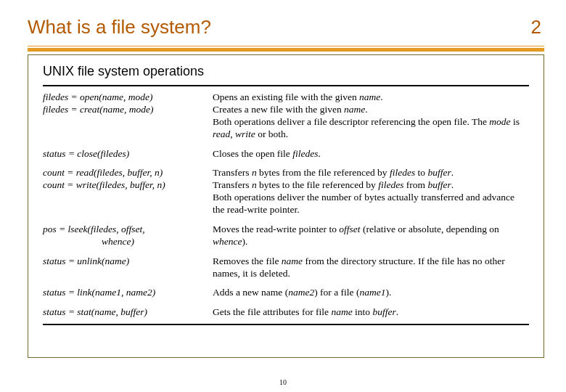  I want to click on op-description: Transfers n bytes from the file referenc…, so click(371, 192).